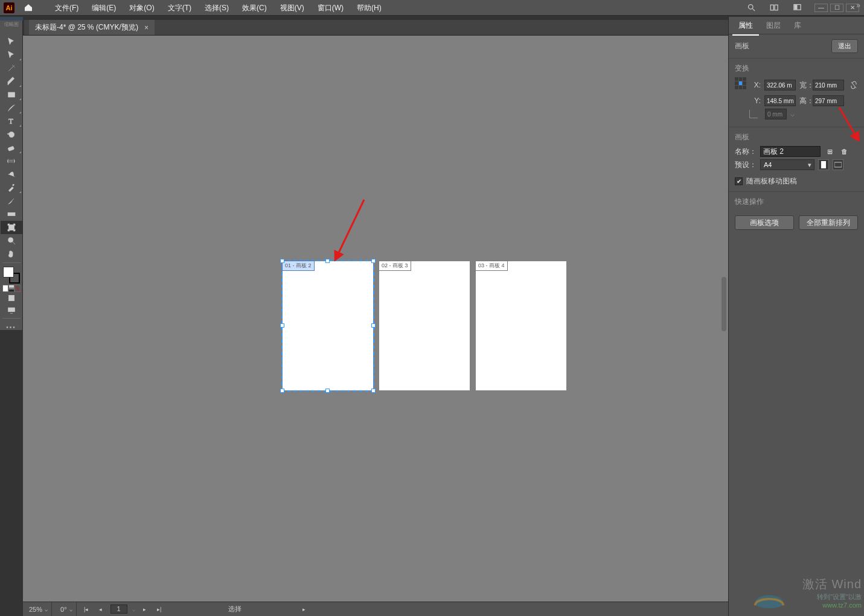  Describe the element at coordinates (821, 8) in the screenshot. I see `minimize-button: —` at that location.